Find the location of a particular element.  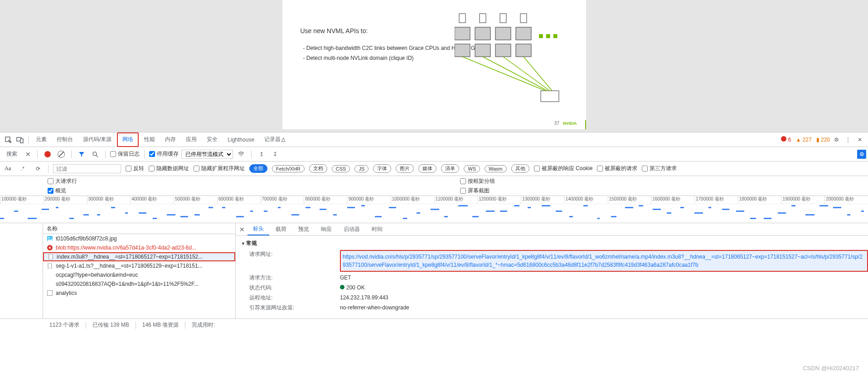

third-party-checkbox: 第三方请求 is located at coordinates (659, 169).